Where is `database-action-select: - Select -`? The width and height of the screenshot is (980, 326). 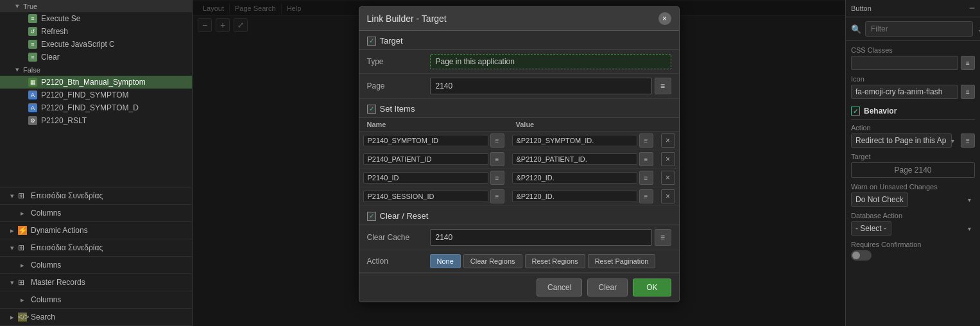 database-action-select: - Select - is located at coordinates (872, 228).